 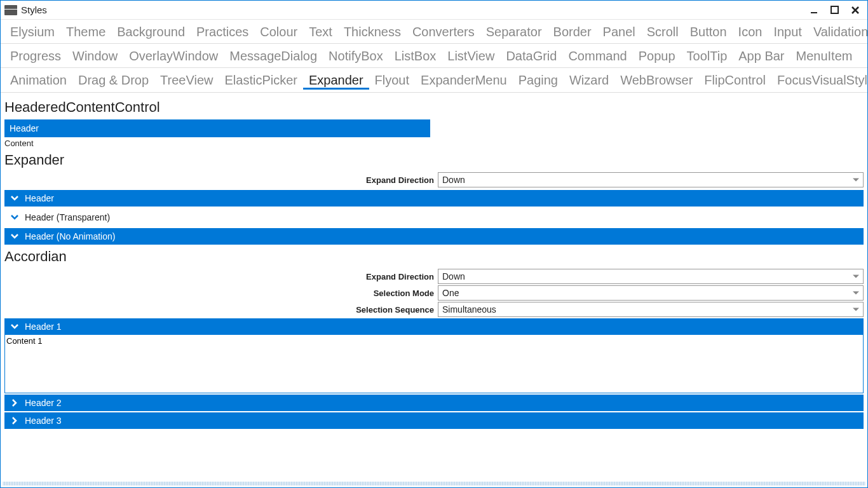 What do you see at coordinates (787, 32) in the screenshot?
I see `tab-input: Input` at bounding box center [787, 32].